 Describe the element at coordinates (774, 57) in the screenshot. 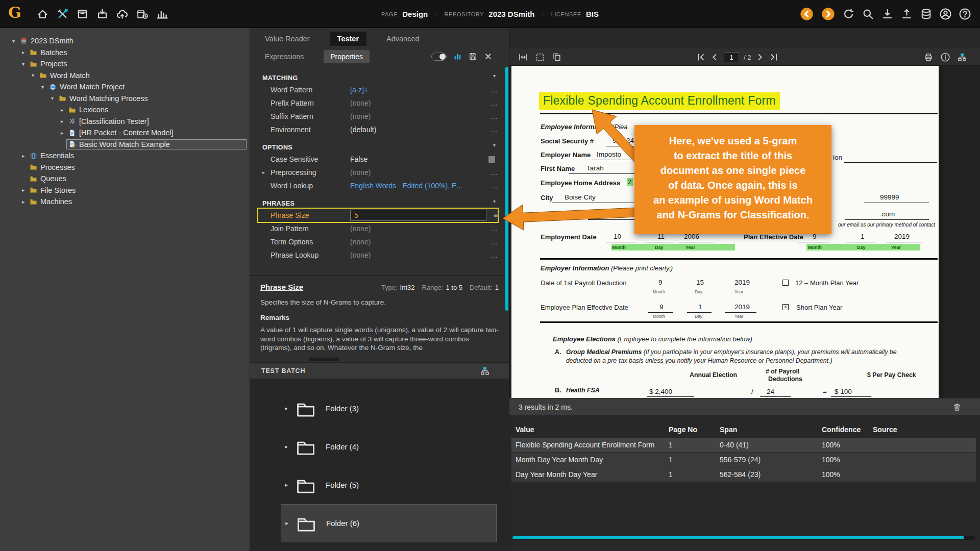

I see `last-page-button` at that location.